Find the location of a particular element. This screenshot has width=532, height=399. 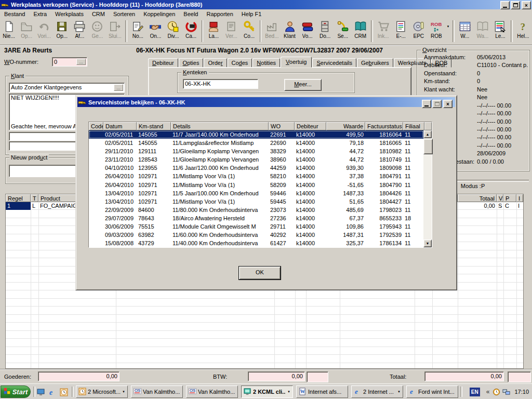

service-history-row: 30/06/20097551511/Module Carkit Omgewiss… is located at coordinates (256, 227).